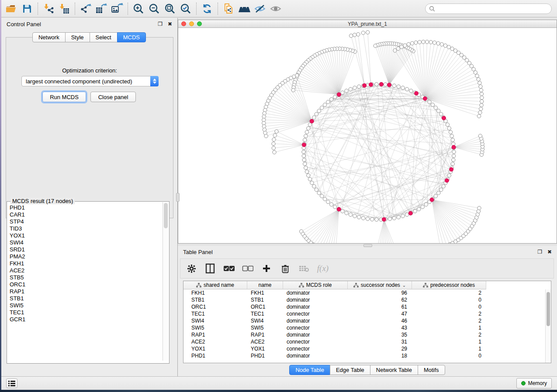 Image resolution: width=557 pixels, height=392 pixels. I want to click on mcds-node-item: TEC1, so click(85, 313).